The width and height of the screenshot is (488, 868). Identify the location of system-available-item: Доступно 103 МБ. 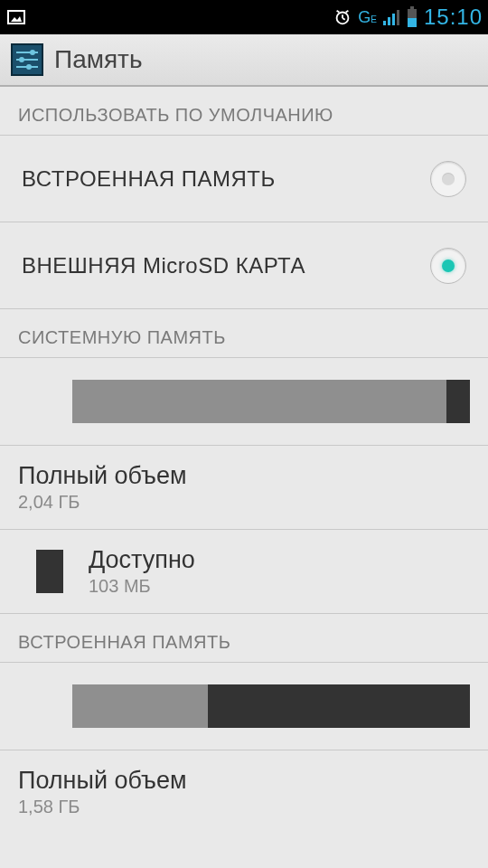
(244, 571).